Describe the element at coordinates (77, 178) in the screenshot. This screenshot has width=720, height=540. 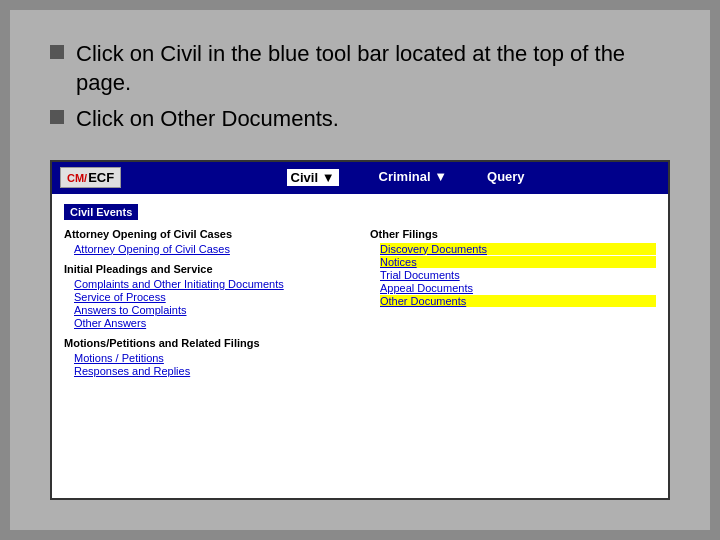
I see `ecf-logo-prefix: CM/` at that location.